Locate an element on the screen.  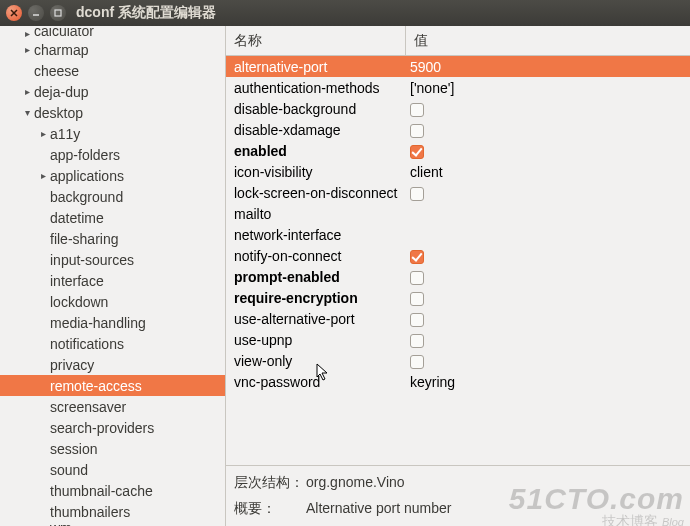
setting-row-mailto: mailto is located at coordinates (458, 214).